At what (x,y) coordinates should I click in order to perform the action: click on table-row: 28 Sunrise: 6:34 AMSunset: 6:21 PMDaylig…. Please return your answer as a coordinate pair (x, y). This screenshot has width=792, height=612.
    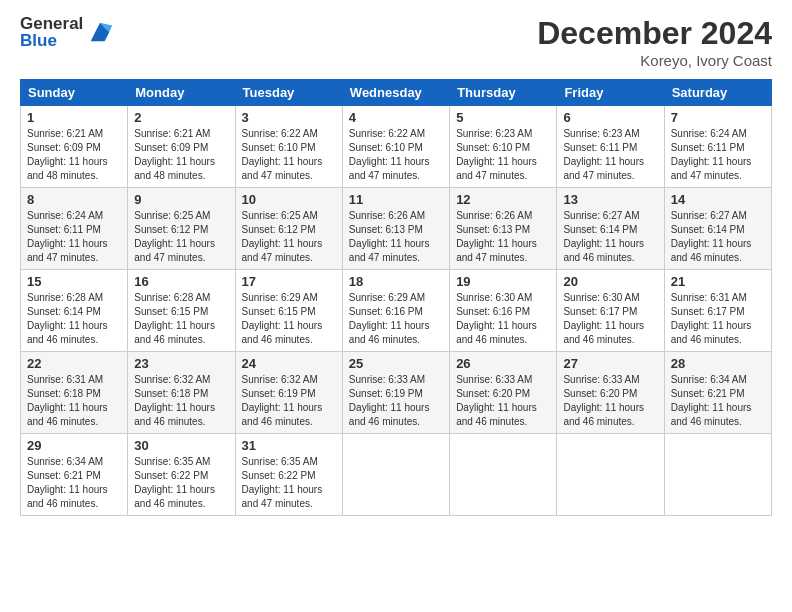
    Looking at the image, I should click on (718, 393).